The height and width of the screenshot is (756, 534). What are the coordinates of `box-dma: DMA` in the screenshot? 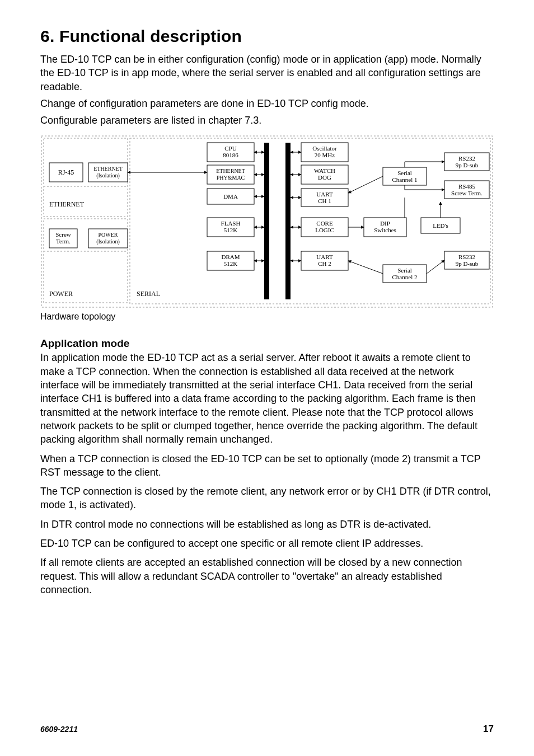 It's located at (231, 196).